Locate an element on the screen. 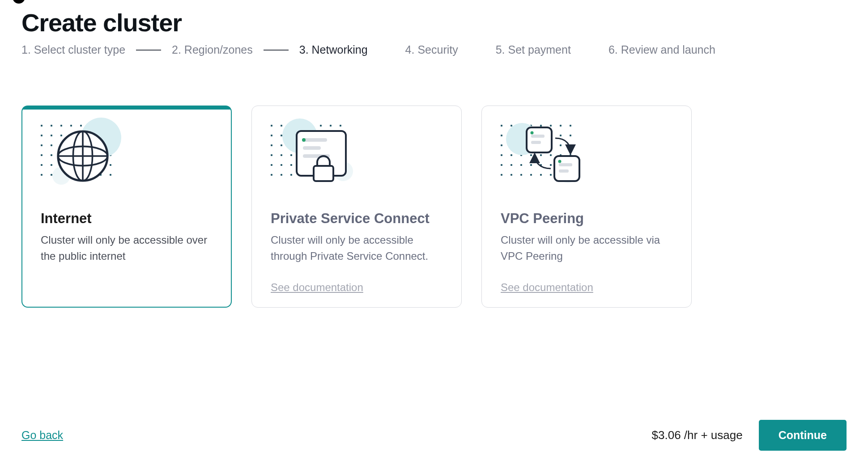 The height and width of the screenshot is (465, 868). option-description: Cluster will only be accessible through … is located at coordinates (357, 248).